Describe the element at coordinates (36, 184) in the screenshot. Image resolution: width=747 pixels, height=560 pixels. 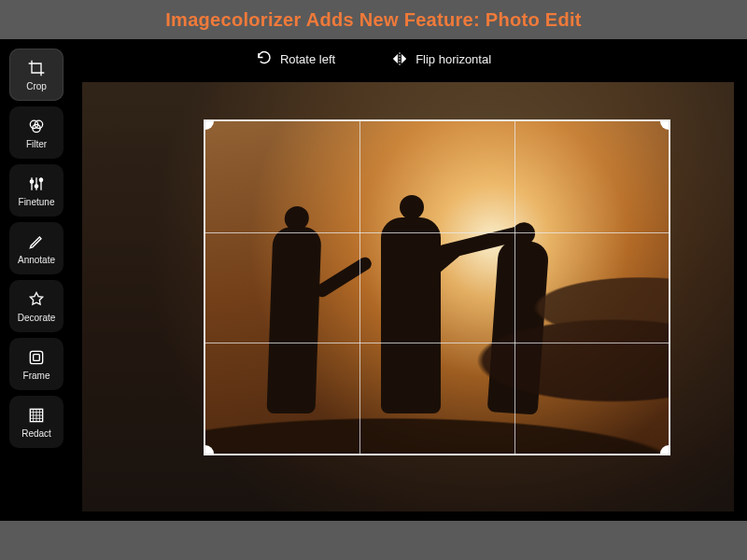
I see `finetune-icon` at that location.